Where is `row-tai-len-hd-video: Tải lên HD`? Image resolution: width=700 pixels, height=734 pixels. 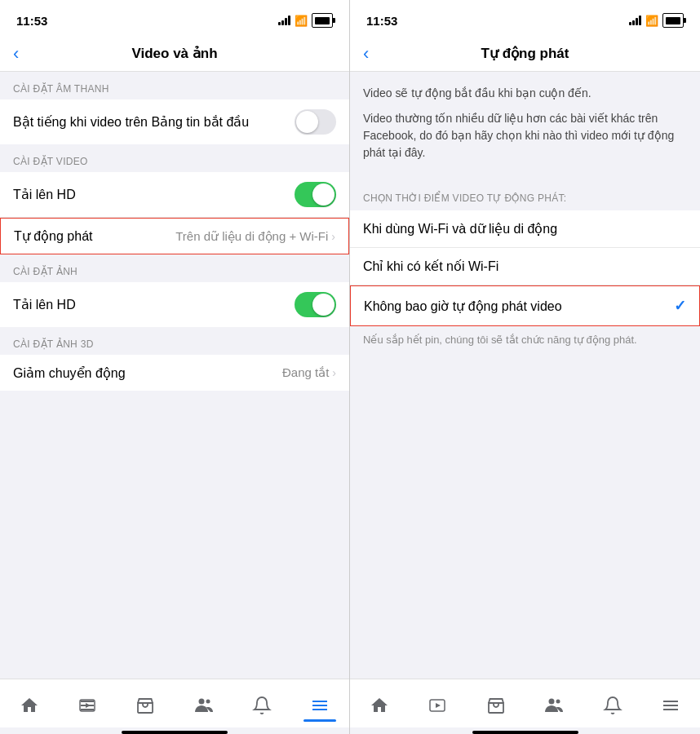
row-tai-len-hd-video: Tải lên HD is located at coordinates (175, 195).